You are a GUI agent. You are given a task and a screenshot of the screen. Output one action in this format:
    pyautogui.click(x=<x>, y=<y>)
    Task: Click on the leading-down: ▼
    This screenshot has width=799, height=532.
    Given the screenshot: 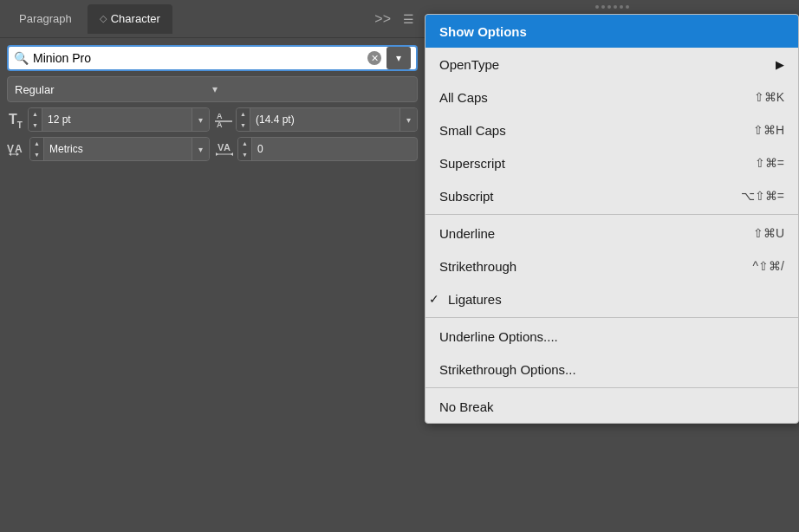 What is the action you would take?
    pyautogui.click(x=243, y=125)
    